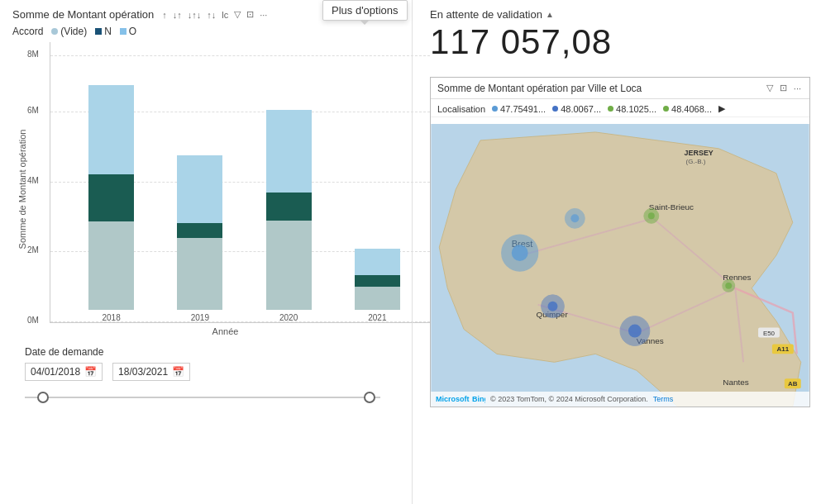  Describe the element at coordinates (377, 281) in the screenshot. I see `bar-segment-2021-n` at that location.